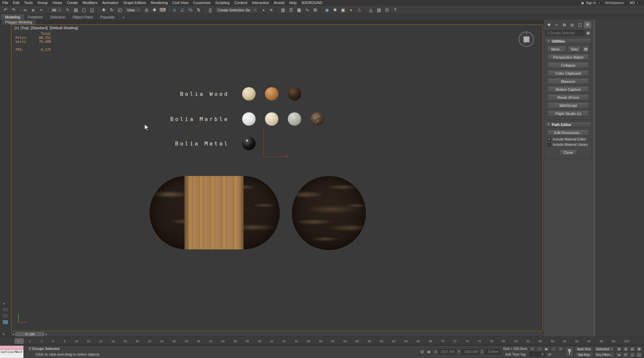 This screenshot has height=358, width=644. I want to click on timeline-tick: 88, so click(552, 341).